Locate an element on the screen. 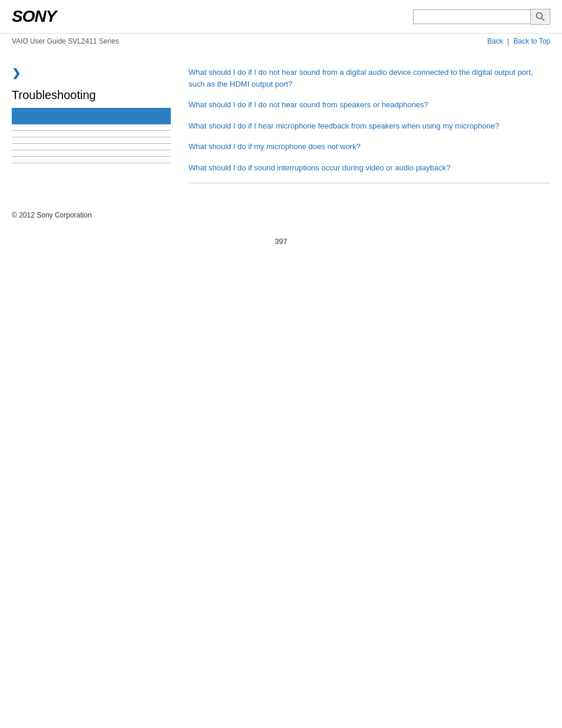 This screenshot has width=562, height=728. search-area is located at coordinates (482, 17).